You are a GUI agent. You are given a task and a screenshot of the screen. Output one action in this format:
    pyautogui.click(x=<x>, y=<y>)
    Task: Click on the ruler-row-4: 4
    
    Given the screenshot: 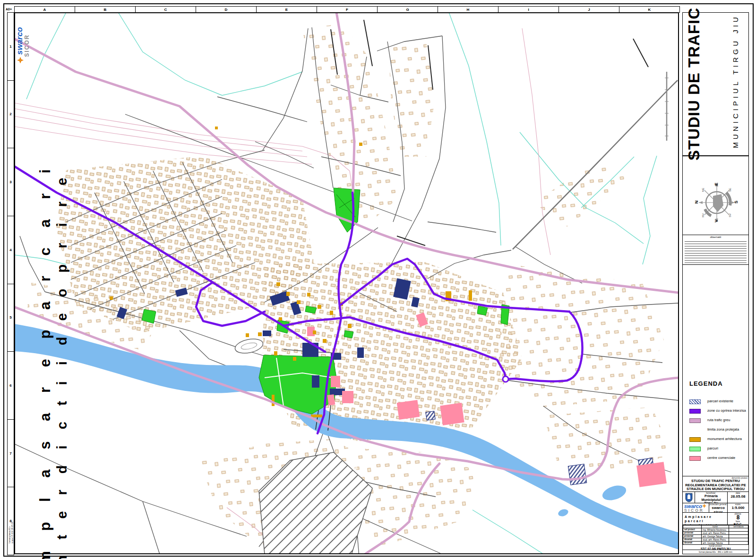 What is the action you would take?
    pyautogui.click(x=10, y=250)
    